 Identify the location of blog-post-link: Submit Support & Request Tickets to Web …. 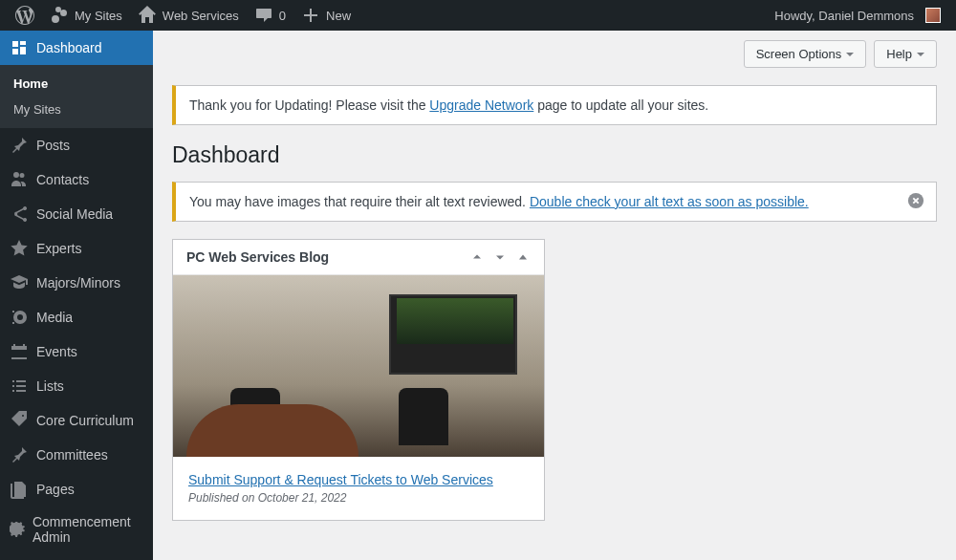
(340, 480).